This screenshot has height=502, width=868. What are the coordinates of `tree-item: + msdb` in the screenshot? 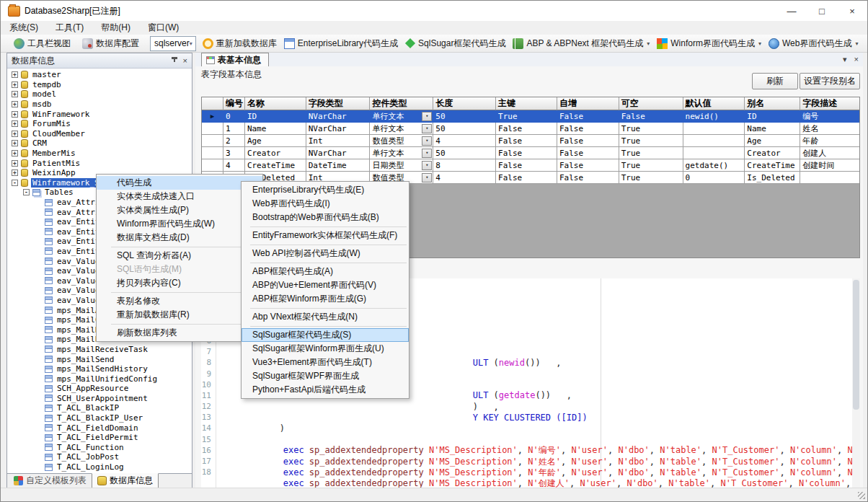 It's located at (99, 105).